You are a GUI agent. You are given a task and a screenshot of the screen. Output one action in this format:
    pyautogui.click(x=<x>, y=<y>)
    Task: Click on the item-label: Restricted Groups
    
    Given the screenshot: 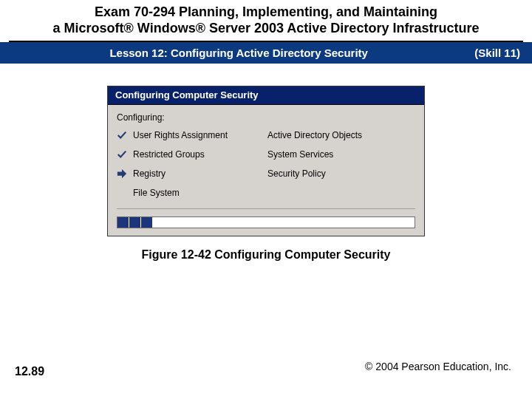 What is the action you would take?
    pyautogui.click(x=192, y=154)
    